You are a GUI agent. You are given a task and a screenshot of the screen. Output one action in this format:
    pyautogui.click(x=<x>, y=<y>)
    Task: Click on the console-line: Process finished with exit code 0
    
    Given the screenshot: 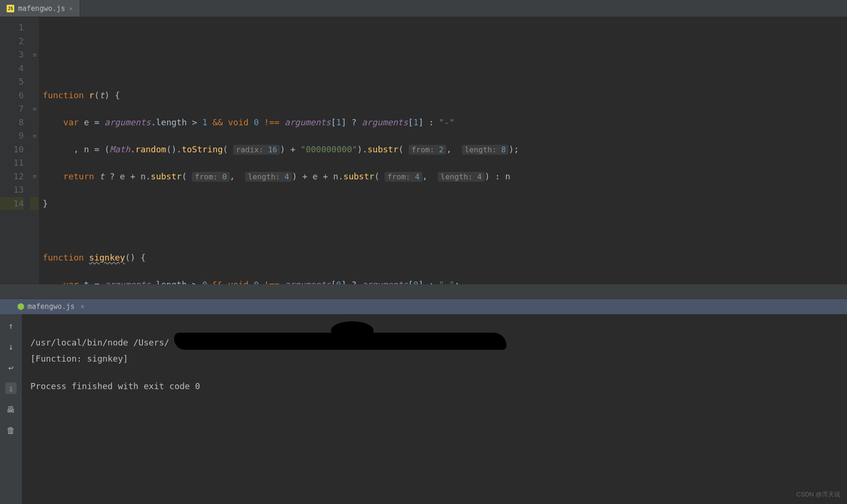 What is the action you would take?
    pyautogui.click(x=115, y=386)
    